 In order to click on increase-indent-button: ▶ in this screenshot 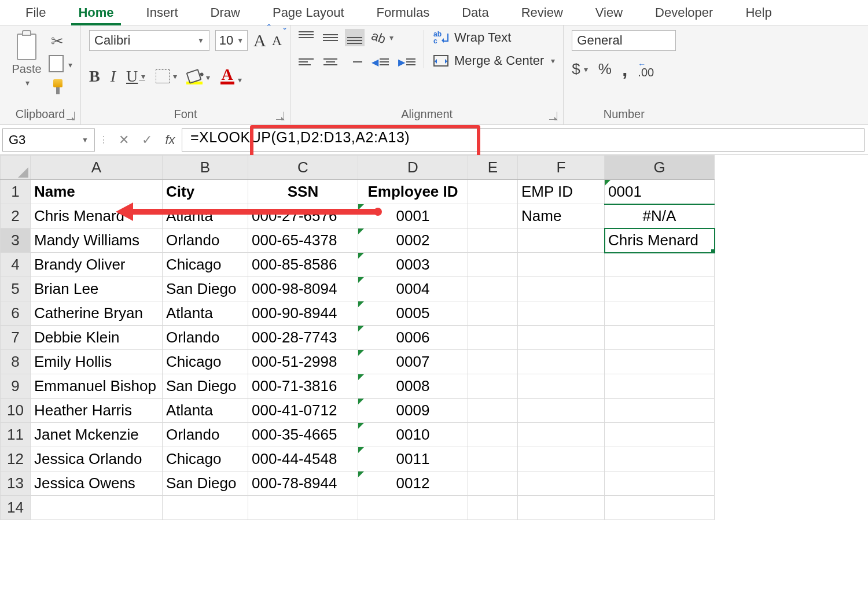, I will do `click(407, 62)`.